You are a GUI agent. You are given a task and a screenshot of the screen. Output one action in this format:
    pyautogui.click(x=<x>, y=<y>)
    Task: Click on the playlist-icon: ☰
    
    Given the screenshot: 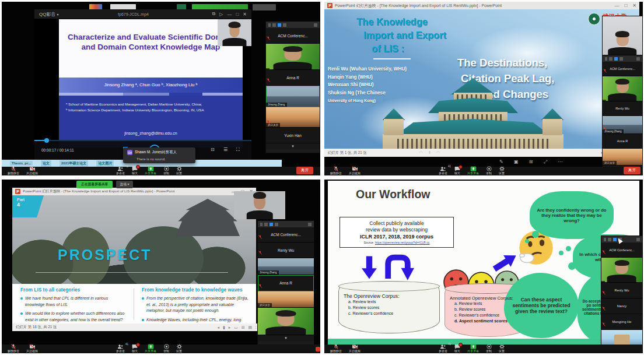 What is the action you would take?
    pyautogui.click(x=225, y=149)
    